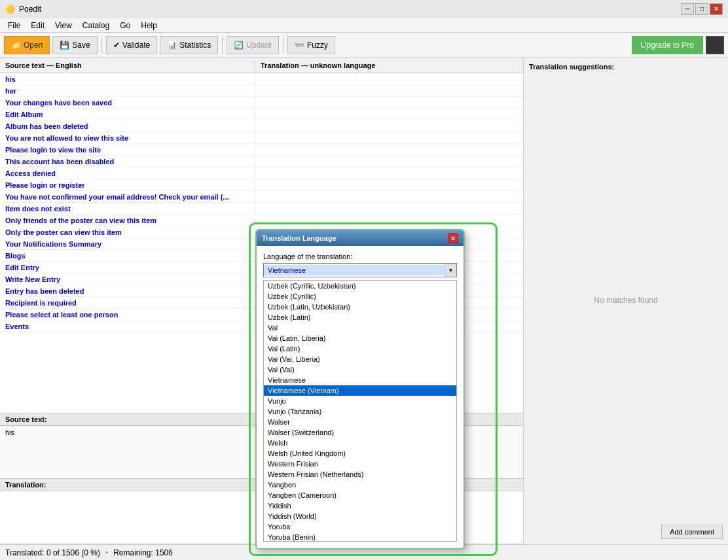 This screenshot has height=560, width=728. I want to click on source-cell: Only the poster can view this item, so click(128, 232).